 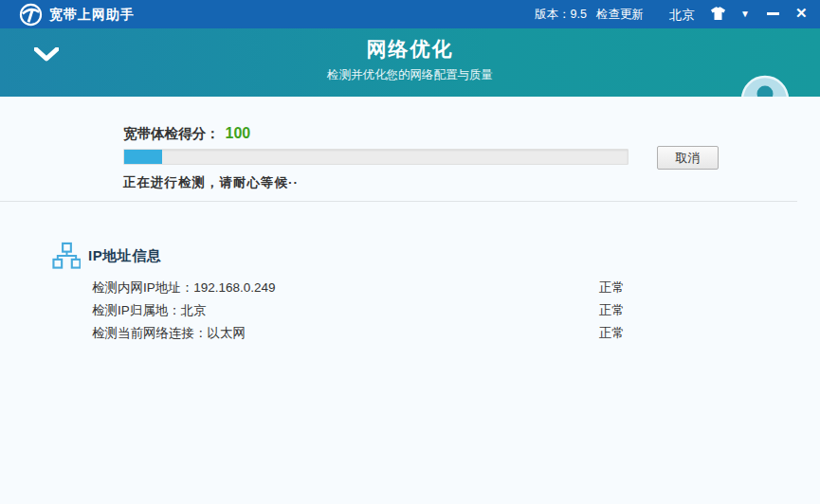 What do you see at coordinates (745, 13) in the screenshot?
I see `menu-caret-icon: ▼` at bounding box center [745, 13].